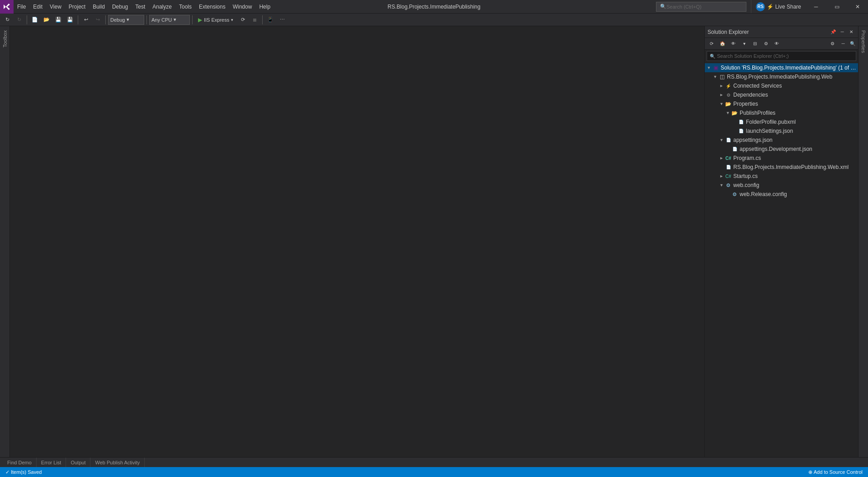  Describe the element at coordinates (781, 56) in the screenshot. I see `se-search-box: 🔍 Search Solution Explorer (Ctrl+;)` at that location.